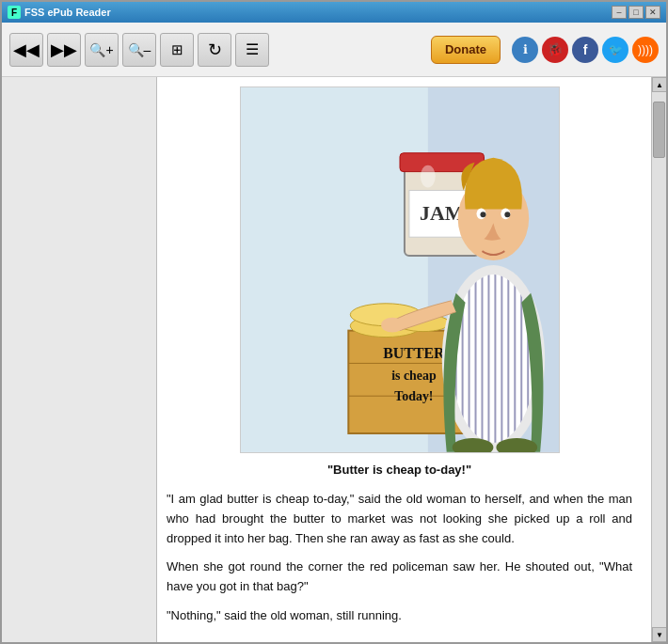  What do you see at coordinates (645, 50) in the screenshot?
I see `rss-icon: ))))` at bounding box center [645, 50].